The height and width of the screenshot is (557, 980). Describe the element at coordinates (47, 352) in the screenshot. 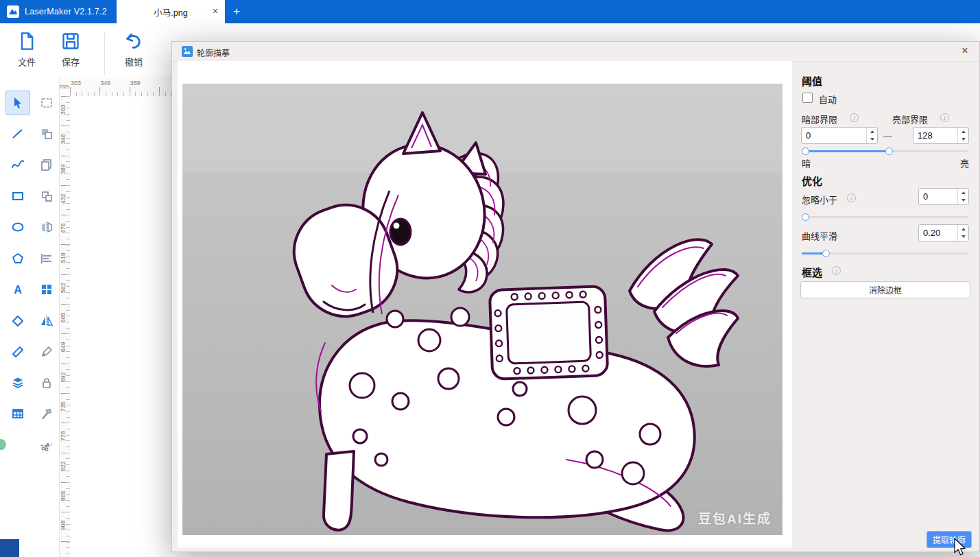

I see `pen-icon` at that location.